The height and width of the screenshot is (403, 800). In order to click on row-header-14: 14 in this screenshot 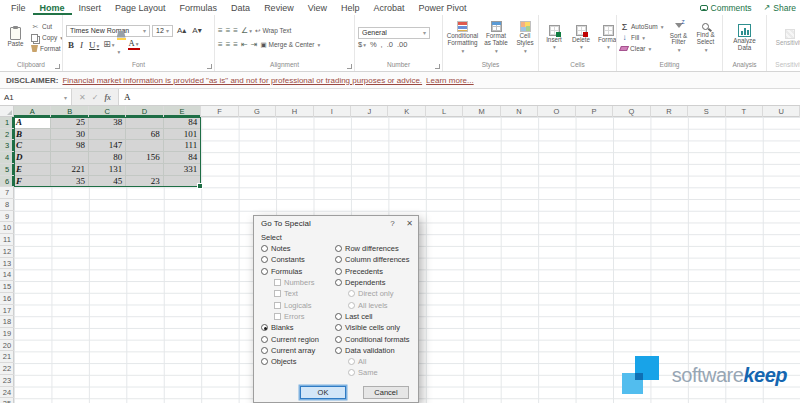, I will do `click(7, 275)`.